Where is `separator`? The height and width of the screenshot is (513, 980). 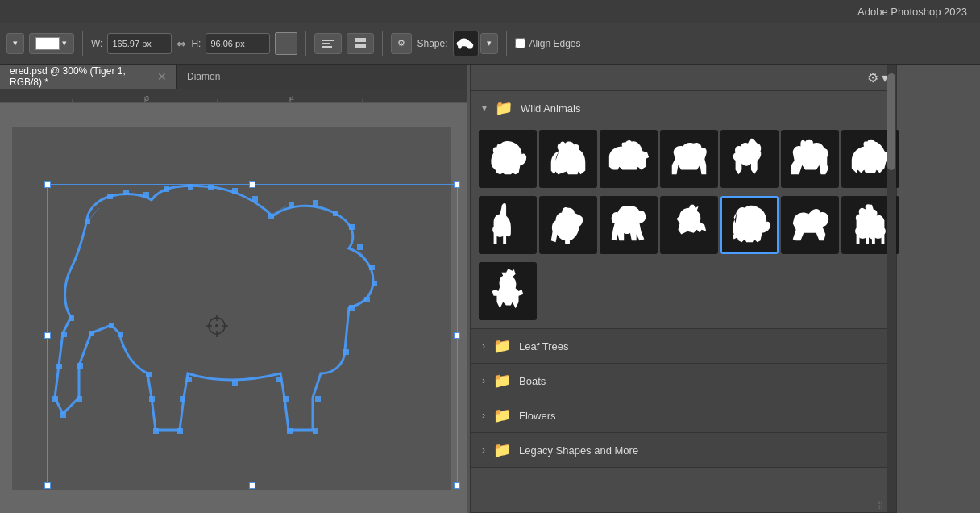
separator is located at coordinates (82, 44).